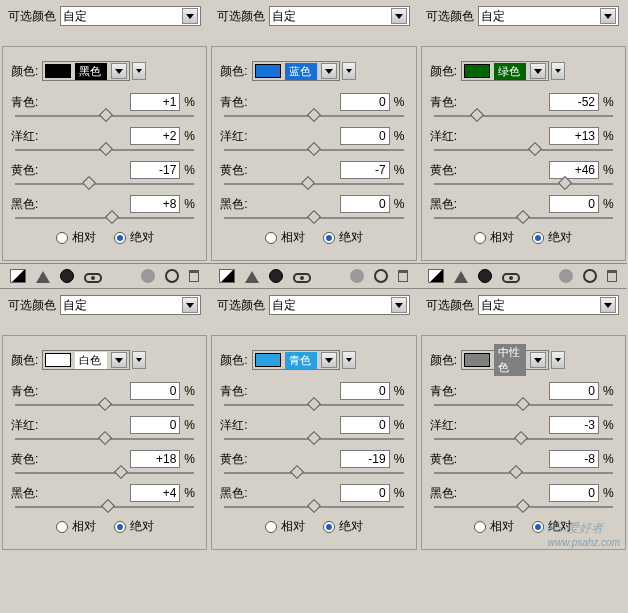 The image size is (628, 613). I want to click on color-dropdown: 黑色, so click(86, 71).